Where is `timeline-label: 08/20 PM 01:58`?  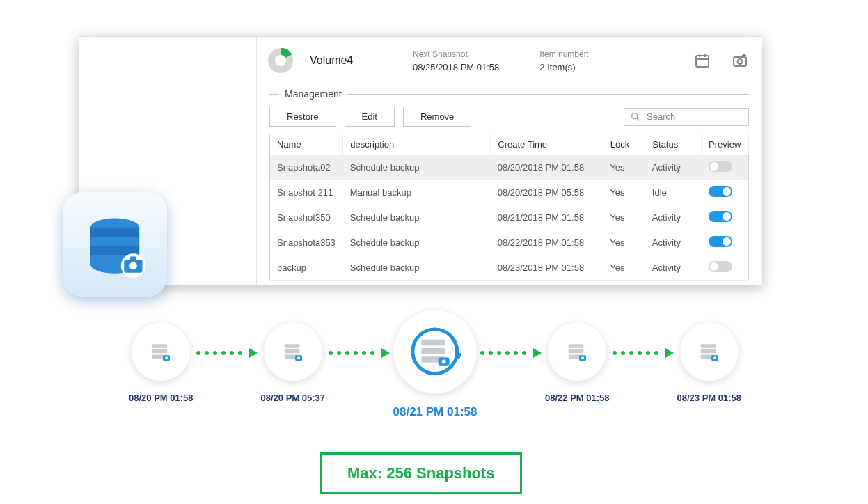 timeline-label: 08/20 PM 01:58 is located at coordinates (161, 398).